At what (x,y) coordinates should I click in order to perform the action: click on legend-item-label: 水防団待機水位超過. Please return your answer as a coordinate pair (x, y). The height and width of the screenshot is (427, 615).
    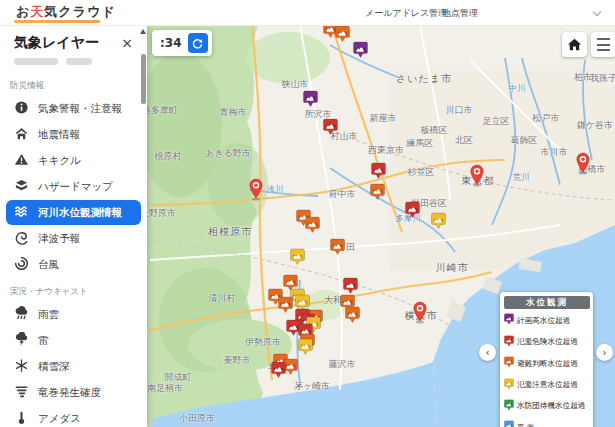
    Looking at the image, I should click on (551, 406).